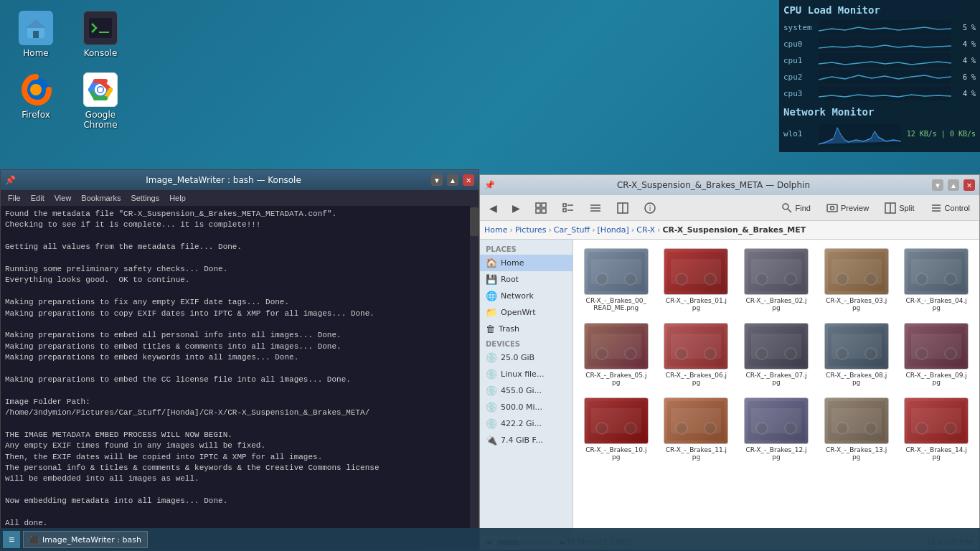  Describe the element at coordinates (11, 540) in the screenshot. I see `taskbar-menu-button: ≡` at that location.